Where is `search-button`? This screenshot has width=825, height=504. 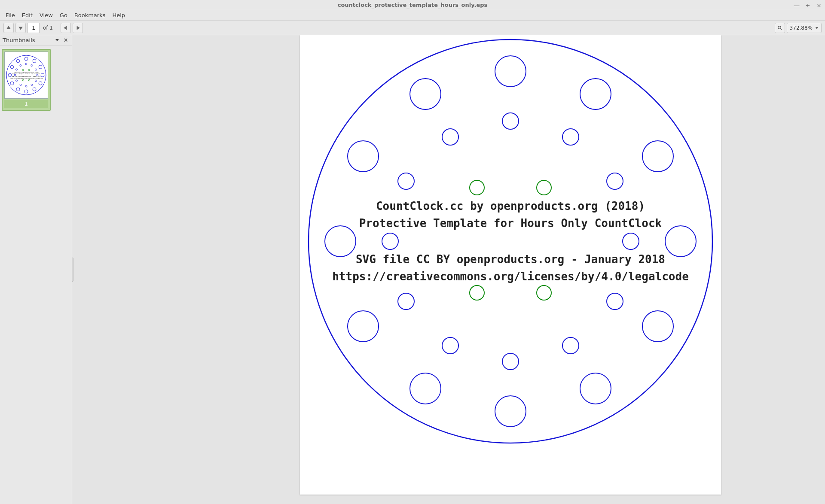
search-button is located at coordinates (780, 28).